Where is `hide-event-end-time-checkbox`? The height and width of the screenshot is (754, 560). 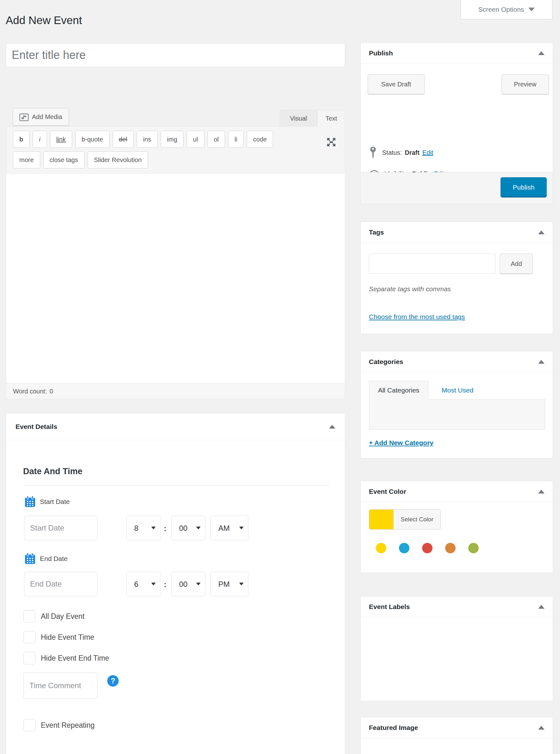 hide-event-end-time-checkbox is located at coordinates (29, 658).